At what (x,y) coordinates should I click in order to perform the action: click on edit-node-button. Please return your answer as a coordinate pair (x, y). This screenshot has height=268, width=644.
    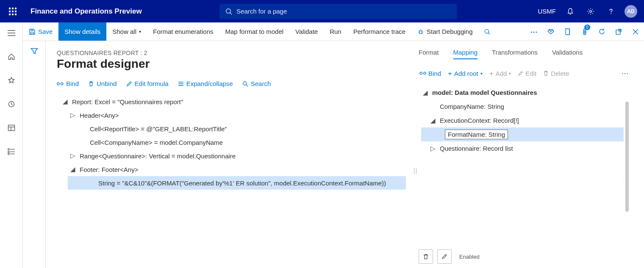
    Looking at the image, I should click on (444, 257).